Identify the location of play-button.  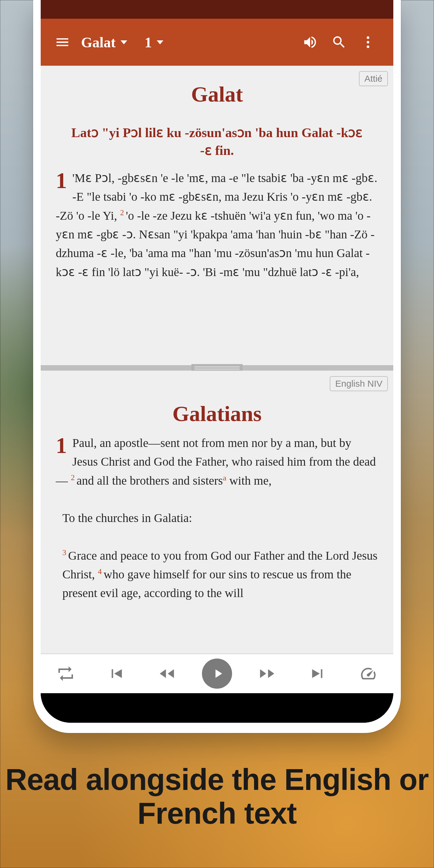
(217, 674).